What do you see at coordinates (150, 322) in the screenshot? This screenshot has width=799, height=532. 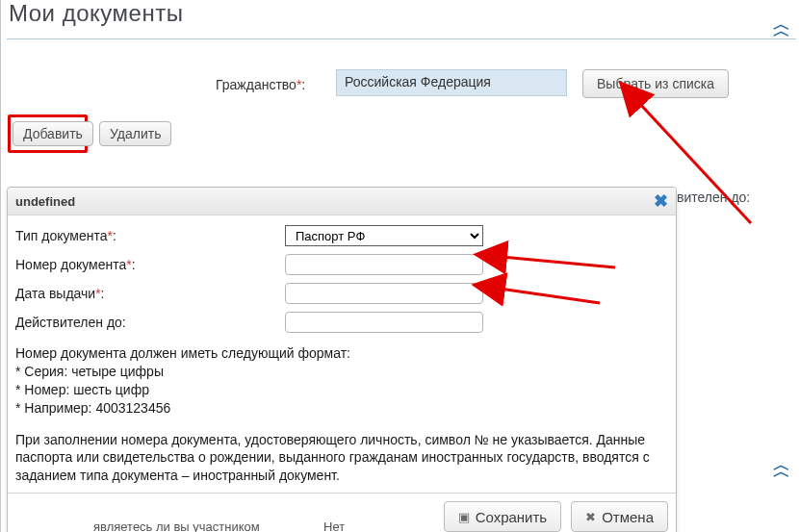 I see `valid-until-label: Действителен до:` at bounding box center [150, 322].